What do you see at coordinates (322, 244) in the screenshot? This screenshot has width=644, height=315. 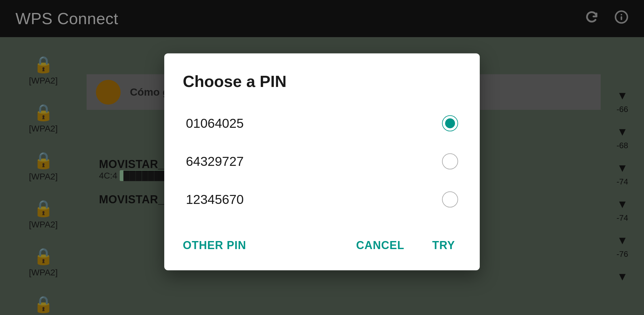 I see `dialog-actions: OTHER PIN CANCEL TRY` at bounding box center [322, 244].